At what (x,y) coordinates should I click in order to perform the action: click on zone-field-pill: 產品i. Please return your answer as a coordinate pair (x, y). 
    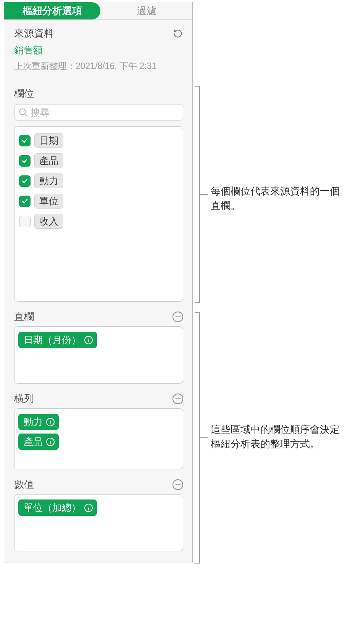
    Looking at the image, I should click on (39, 442).